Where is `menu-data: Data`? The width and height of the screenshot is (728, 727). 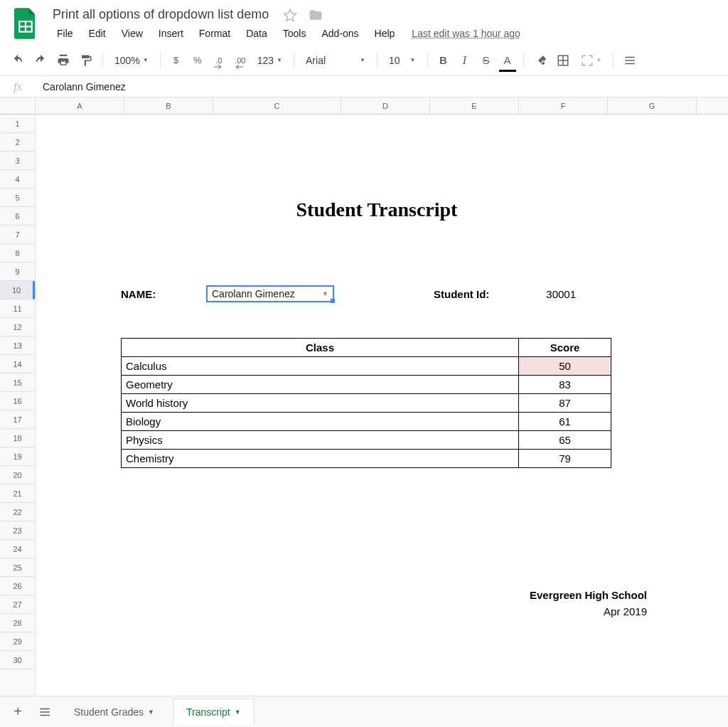 menu-data: Data is located at coordinates (257, 33).